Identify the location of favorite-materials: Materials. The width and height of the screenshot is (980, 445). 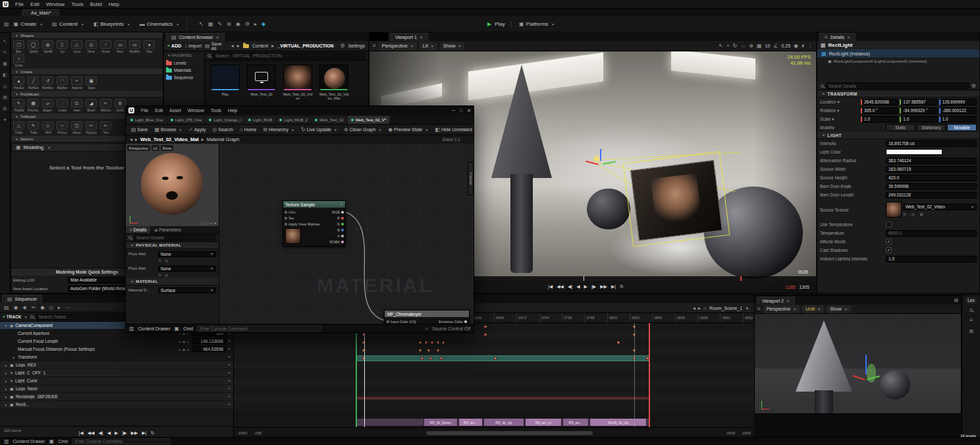
(184, 70).